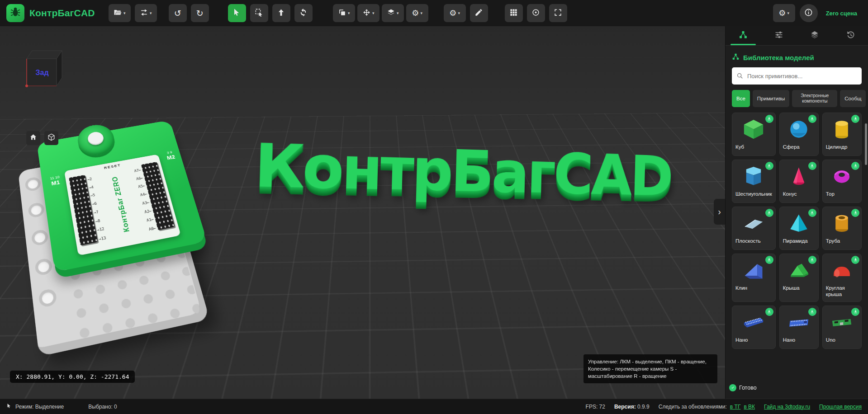  Describe the element at coordinates (303, 14) in the screenshot. I see `sync-icon` at that location.